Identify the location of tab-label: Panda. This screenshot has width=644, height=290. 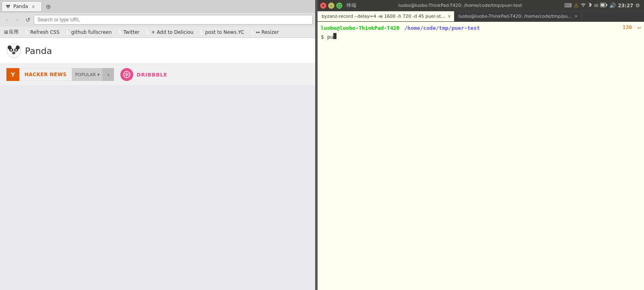
(21, 6).